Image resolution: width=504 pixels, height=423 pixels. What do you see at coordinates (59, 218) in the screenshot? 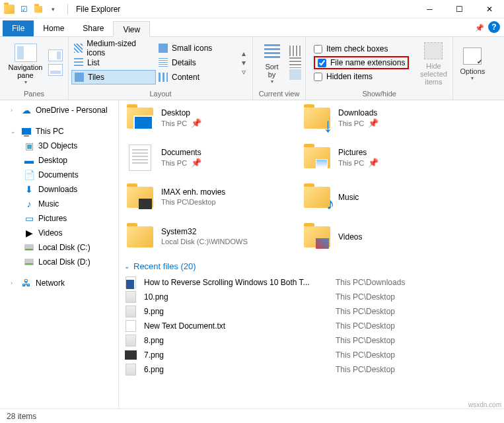
I see `nav-pictures: ▭Pictures` at bounding box center [59, 218].